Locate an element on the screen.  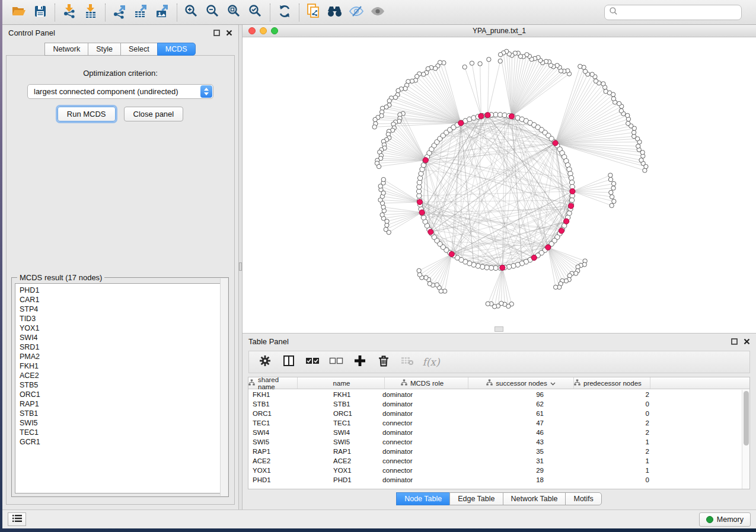
table-row: SWI5 SWI5 connector 43 1 is located at coordinates (495, 442).